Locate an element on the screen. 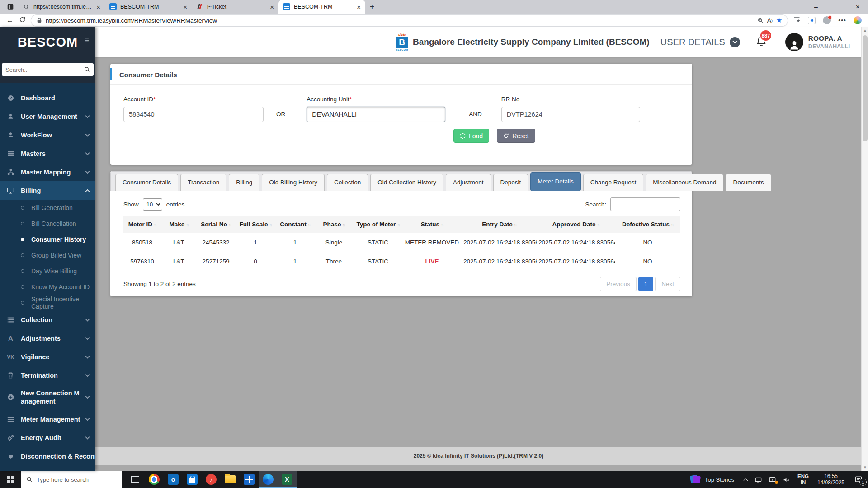 The height and width of the screenshot is (488, 868). taskbar-app-edge-active is located at coordinates (268, 479).